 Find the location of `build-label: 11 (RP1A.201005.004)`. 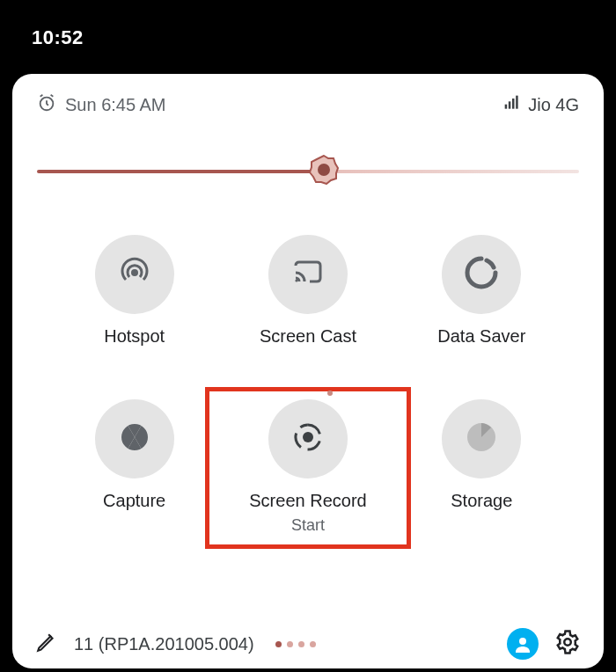

build-label: 11 (RP1A.201005.004) is located at coordinates (164, 644).